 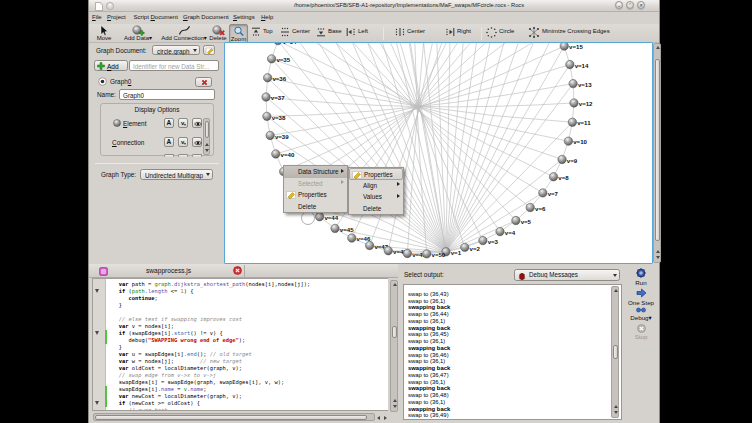 What do you see at coordinates (580, 122) in the screenshot?
I see `graph-node-11: v=11` at bounding box center [580, 122].